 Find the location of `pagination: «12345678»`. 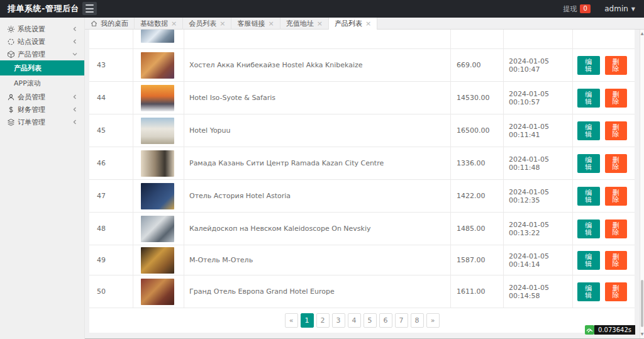

pagination: «12345678» is located at coordinates (362, 321).